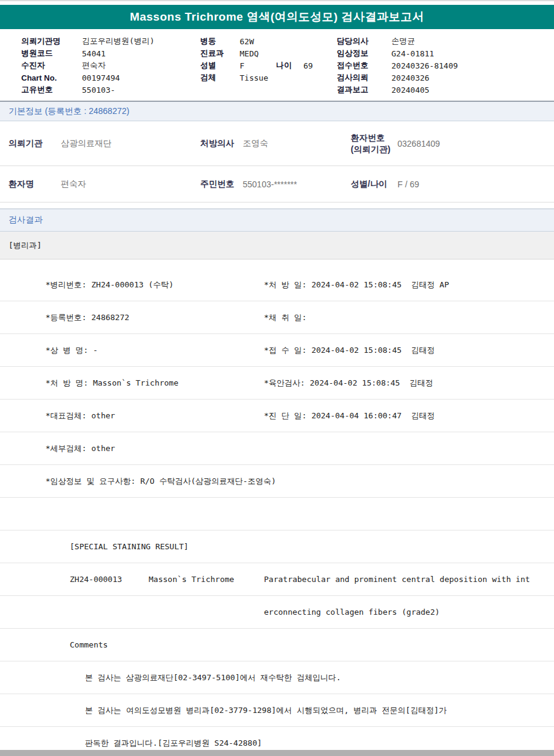 Image resolution: width=554 pixels, height=756 pixels. I want to click on field-label: 나이, so click(290, 65).